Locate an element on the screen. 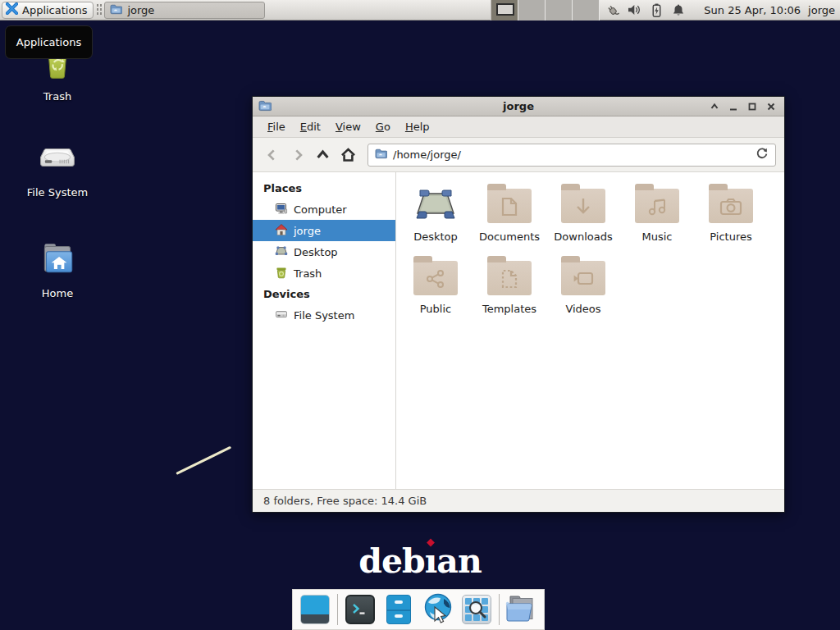  trash-icon is located at coordinates (281, 274).